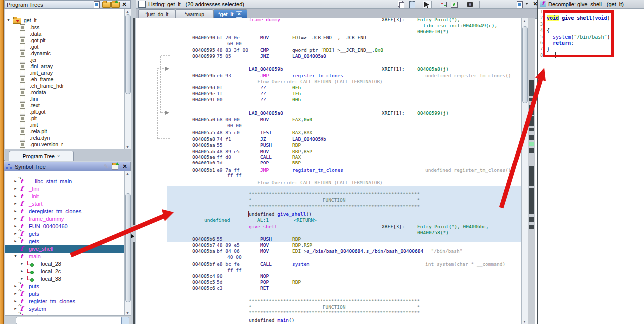 Image resolution: width=644 pixels, height=324 pixels. Describe the element at coordinates (531, 171) in the screenshot. I see `overview-margin` at that location.